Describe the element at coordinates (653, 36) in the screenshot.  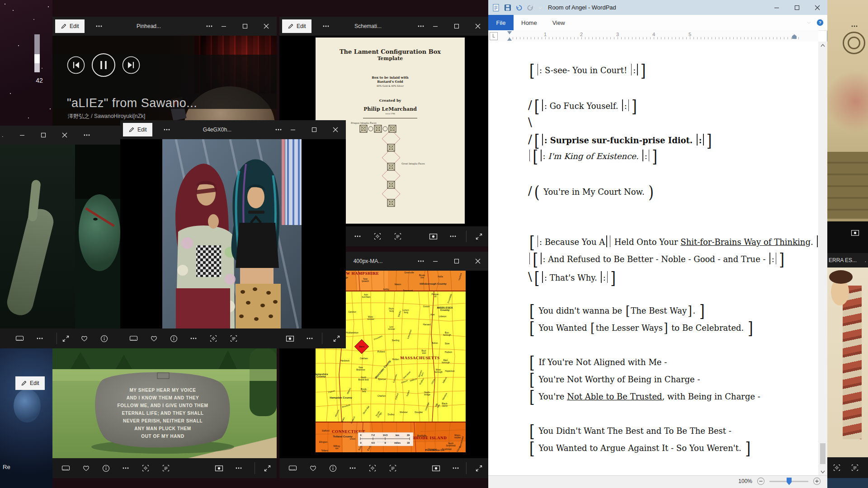
I see `ruler: L 12345` at that location.